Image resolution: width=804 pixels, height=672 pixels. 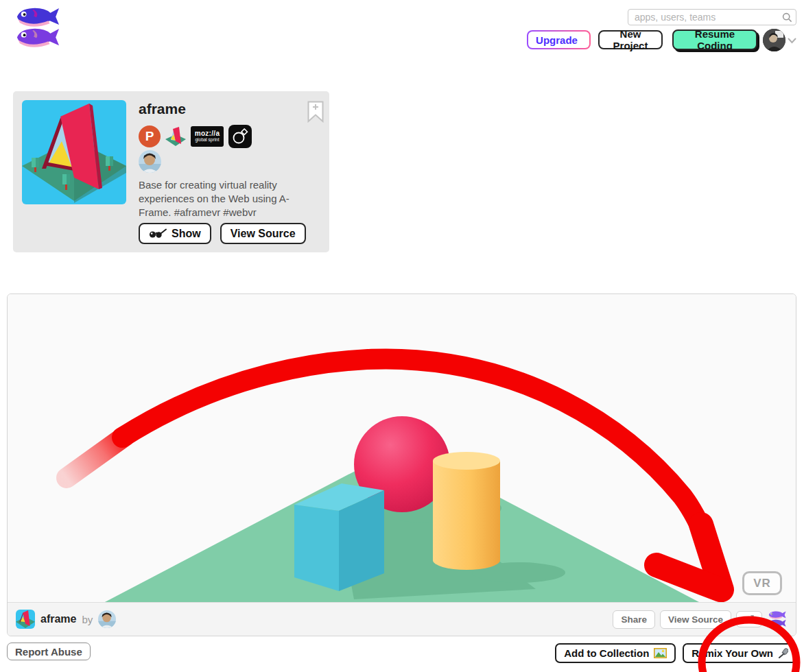 I want to click on footer-action-group: Add to Collection Remix Your Own, so click(x=676, y=653).